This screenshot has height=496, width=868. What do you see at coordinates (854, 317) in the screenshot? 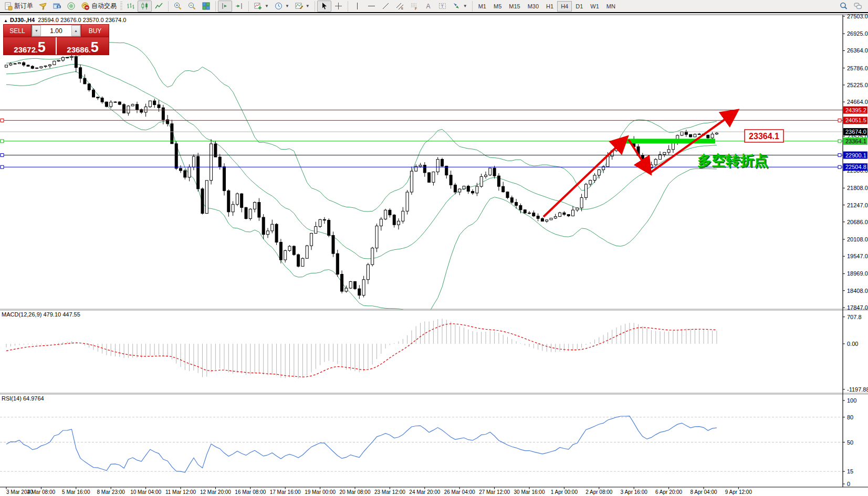
I see `macd-tick: 707.8` at bounding box center [854, 317].